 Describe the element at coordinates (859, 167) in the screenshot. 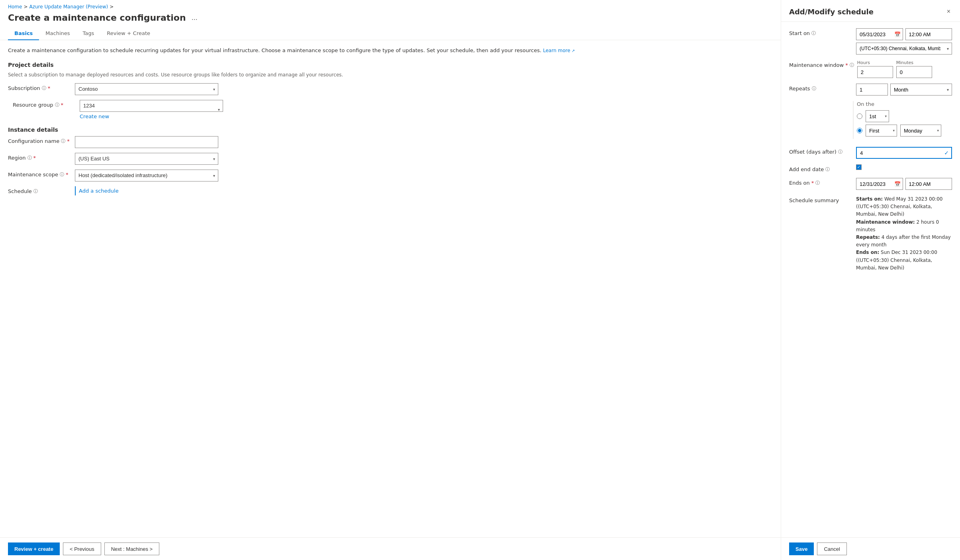

I see `add-end-date-checkbox` at that location.